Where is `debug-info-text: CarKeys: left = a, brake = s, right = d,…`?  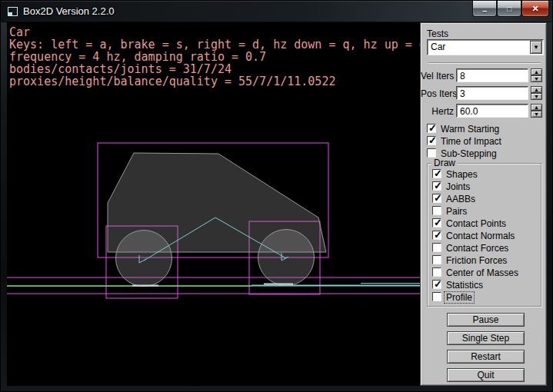
debug-info-text: CarKeys: left = a, brake = s, right = d,… is located at coordinates (215, 57).